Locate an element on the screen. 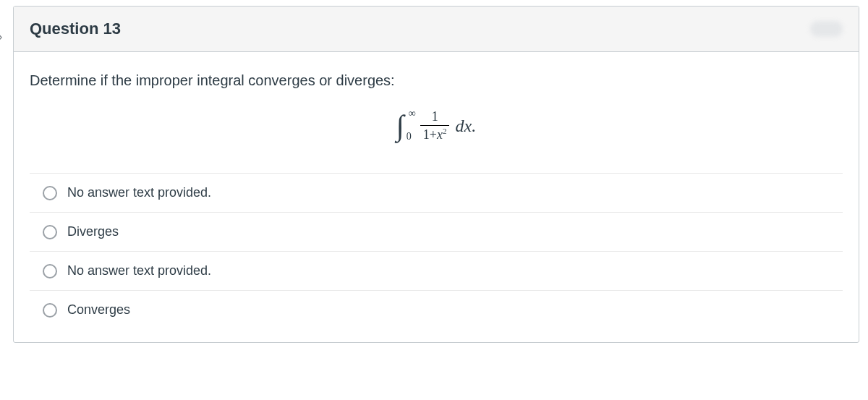 This screenshot has width=868, height=400. differential: dx. is located at coordinates (466, 126).